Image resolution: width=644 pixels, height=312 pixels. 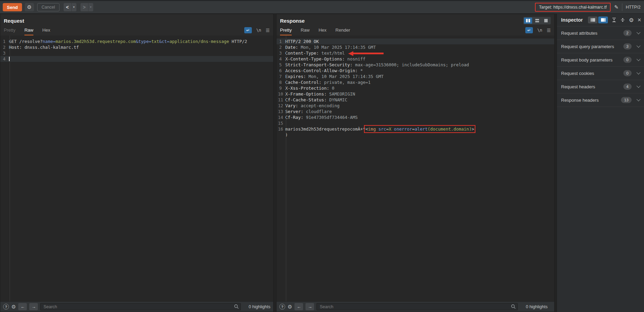 I want to click on line-number: 7, so click(x=281, y=76).